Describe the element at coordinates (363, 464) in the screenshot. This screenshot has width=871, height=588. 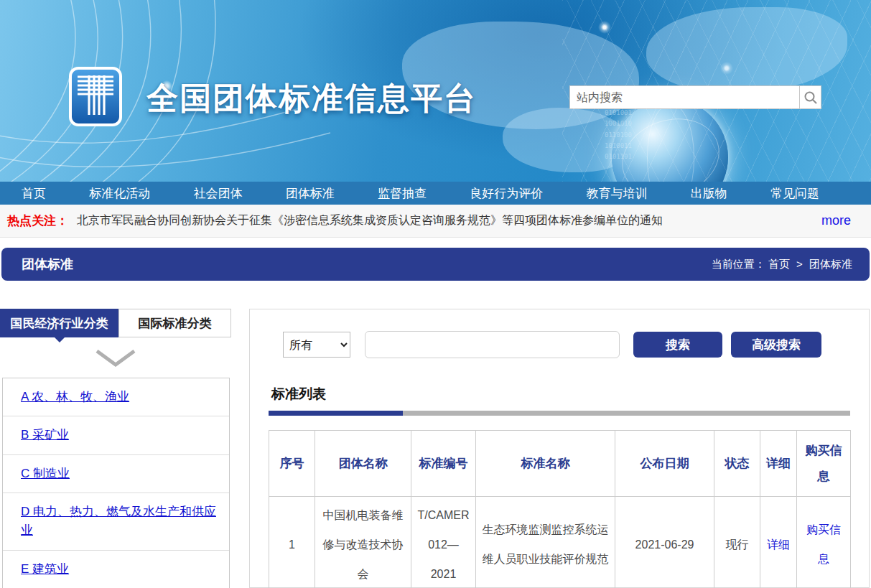
I see `col-header-org: 团体名称` at that location.